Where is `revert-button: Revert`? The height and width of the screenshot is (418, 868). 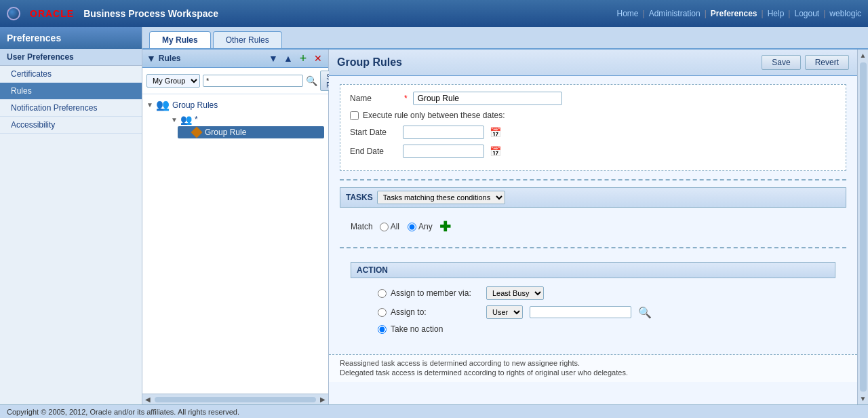
revert-button: Revert is located at coordinates (827, 62).